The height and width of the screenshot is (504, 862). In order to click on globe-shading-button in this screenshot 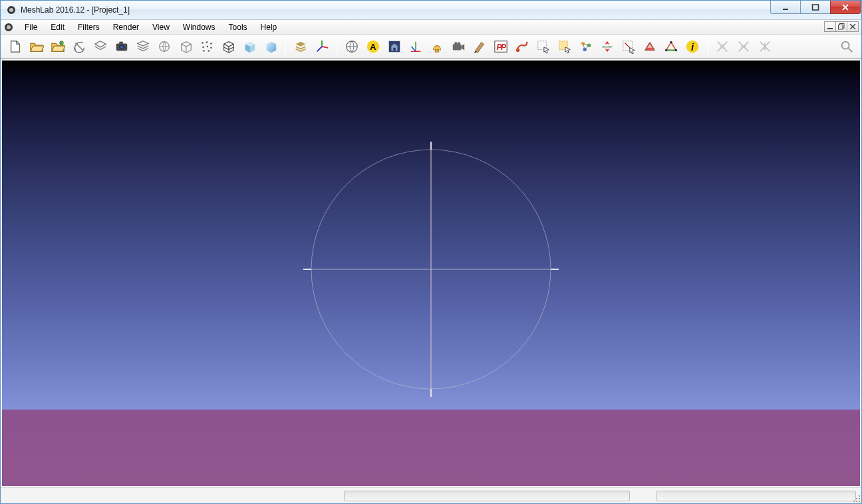, I will do `click(164, 47)`.